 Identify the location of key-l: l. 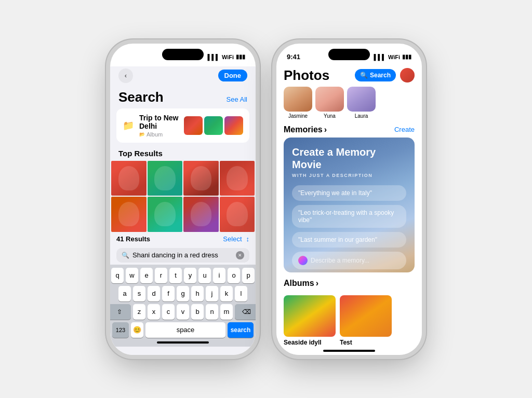
(241, 294).